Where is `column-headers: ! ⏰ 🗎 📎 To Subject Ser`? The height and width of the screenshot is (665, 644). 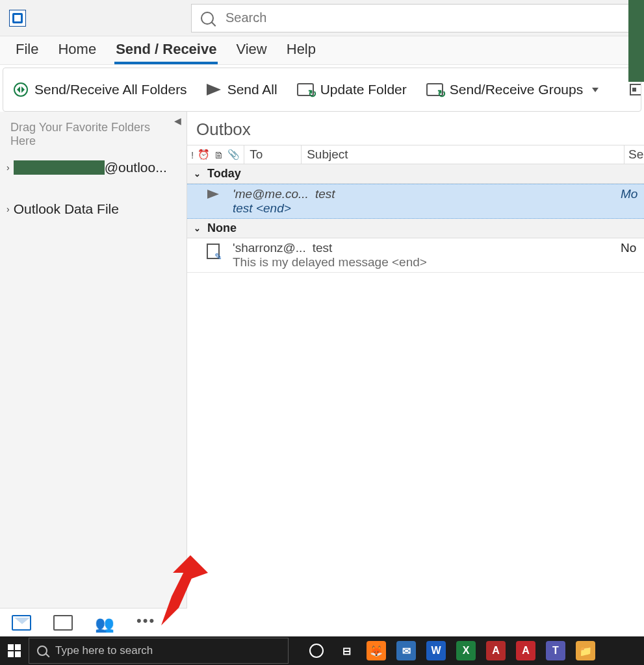
column-headers: ! ⏰ 🗎 📎 To Subject Ser is located at coordinates (416, 155).